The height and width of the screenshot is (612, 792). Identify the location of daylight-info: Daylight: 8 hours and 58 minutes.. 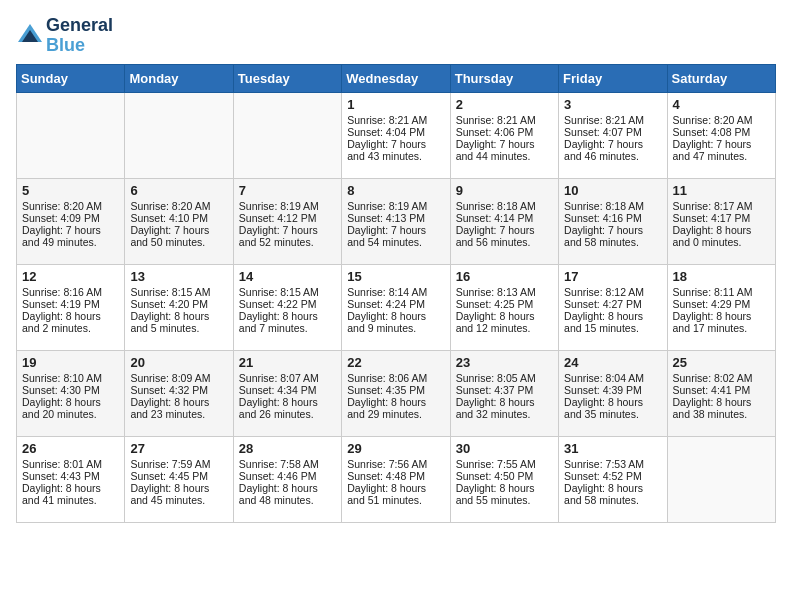
(612, 494).